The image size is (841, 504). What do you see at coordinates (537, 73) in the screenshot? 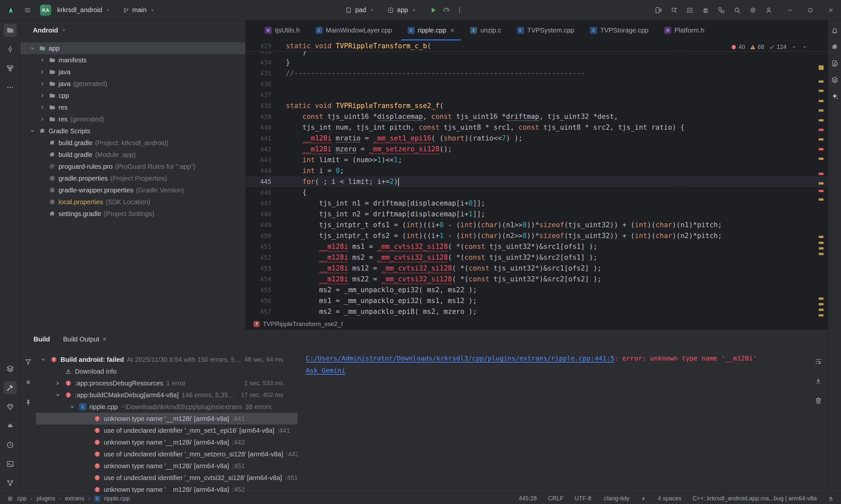
I see `code-line-435: 435//-----------------------------------…` at bounding box center [537, 73].